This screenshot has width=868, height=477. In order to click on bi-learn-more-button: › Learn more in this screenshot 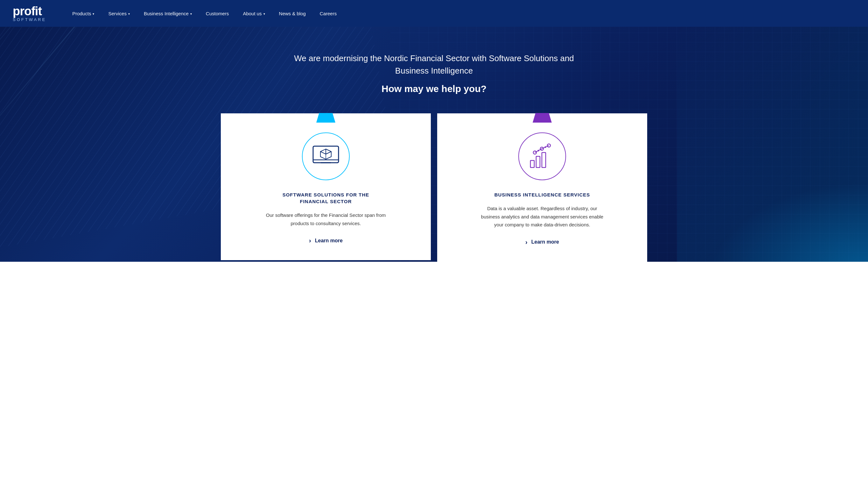, I will do `click(542, 242)`.